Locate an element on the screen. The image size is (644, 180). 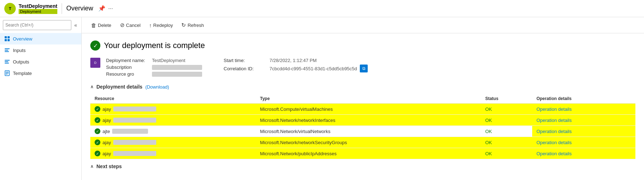
more-options-button: ··· is located at coordinates (110, 9).